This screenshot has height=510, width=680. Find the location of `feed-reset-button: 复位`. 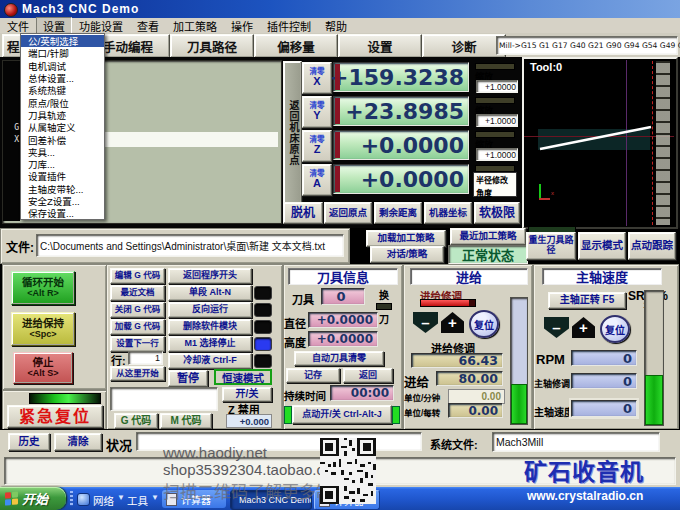

feed-reset-button: 复位 is located at coordinates (484, 324).